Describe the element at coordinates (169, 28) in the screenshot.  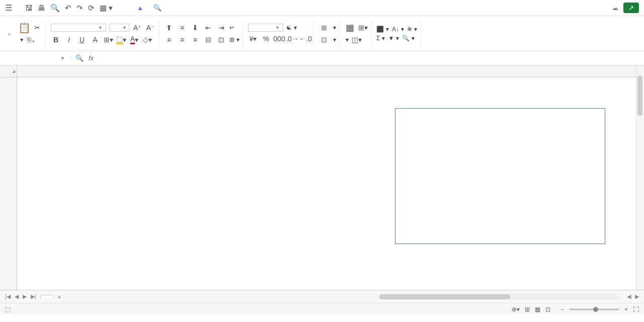
I see `align-top-icon: ⬆` at that location.